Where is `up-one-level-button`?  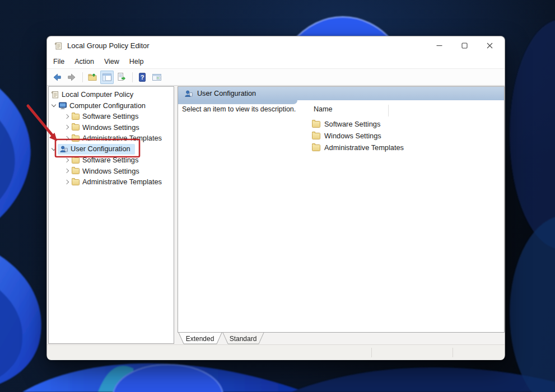 up-one-level-button is located at coordinates (92, 77).